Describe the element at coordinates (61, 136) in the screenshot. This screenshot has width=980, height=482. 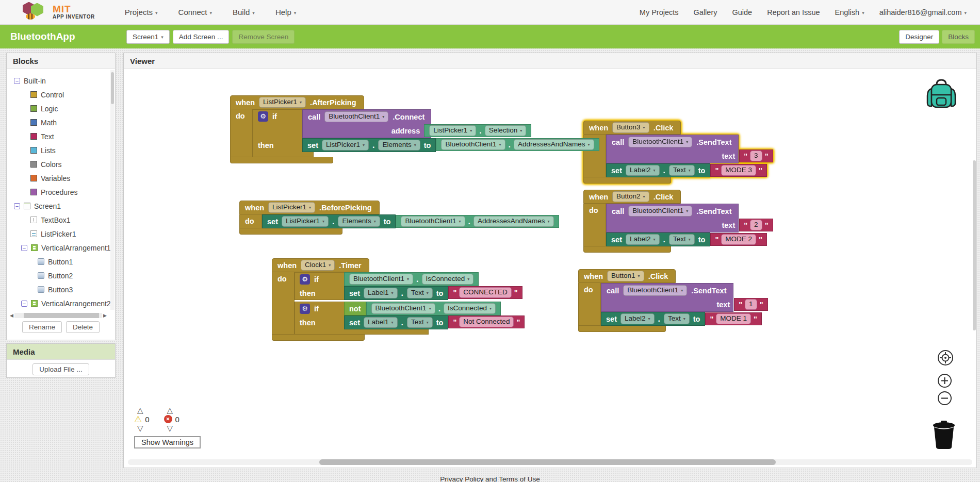
I see `tree-item-text: Text` at that location.